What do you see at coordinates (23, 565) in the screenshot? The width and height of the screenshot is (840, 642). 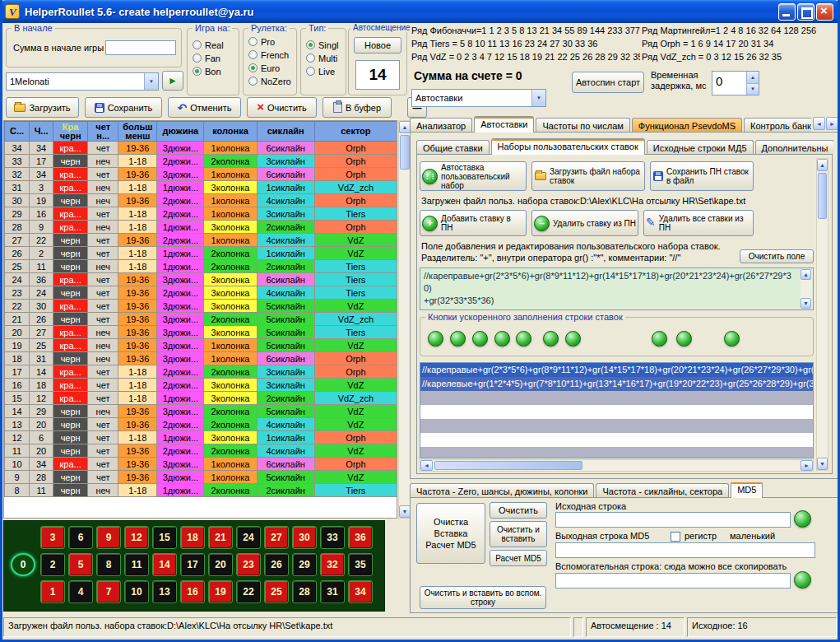 I see `roulette-zero-cell: 0` at bounding box center [23, 565].